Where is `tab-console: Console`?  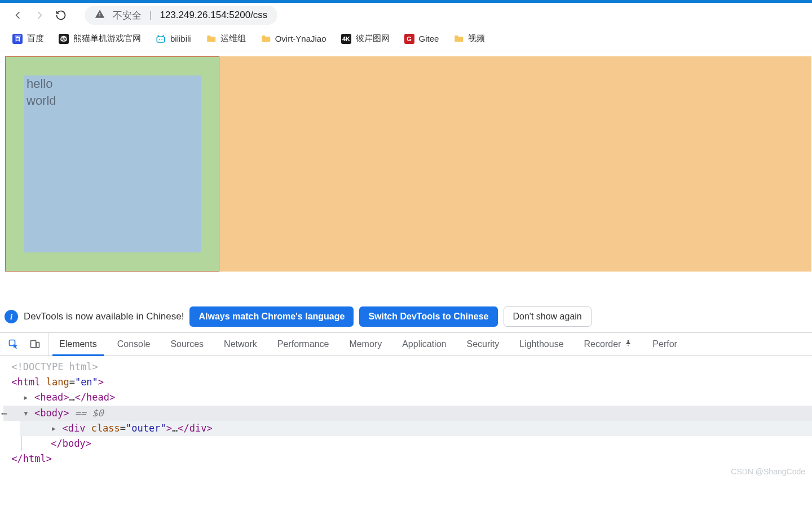
tab-console: Console is located at coordinates (134, 344).